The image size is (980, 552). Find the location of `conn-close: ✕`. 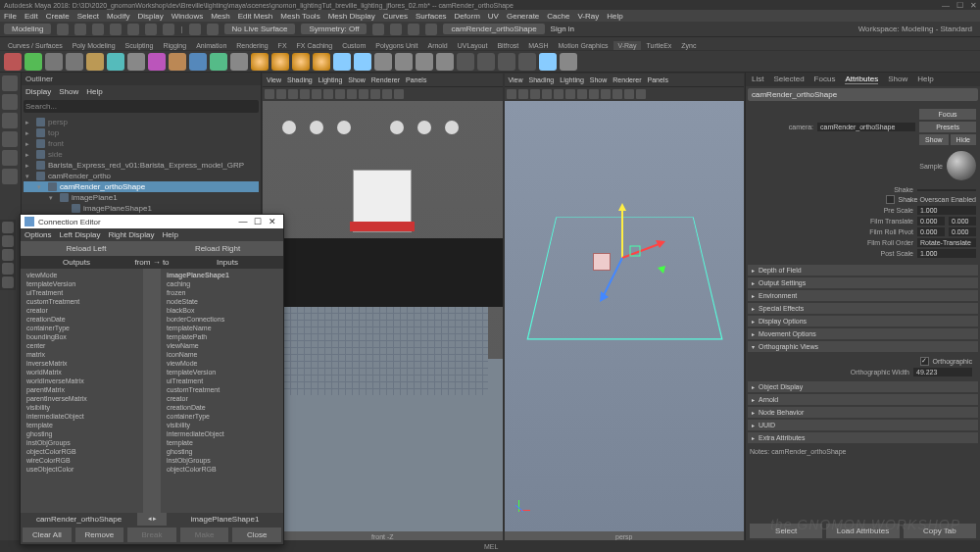

conn-close: ✕ is located at coordinates (272, 222).